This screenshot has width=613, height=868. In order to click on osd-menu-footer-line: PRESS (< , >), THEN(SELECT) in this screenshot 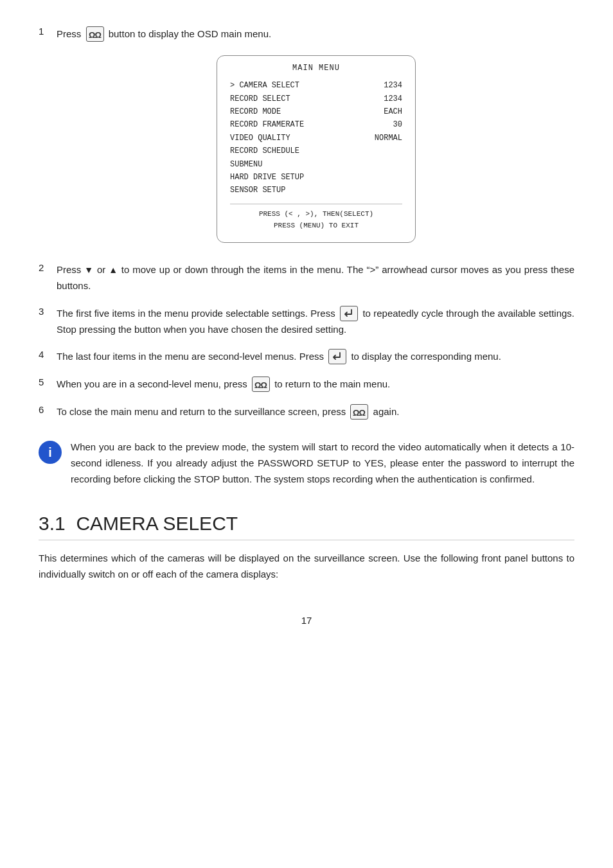, I will do `click(316, 215)`.